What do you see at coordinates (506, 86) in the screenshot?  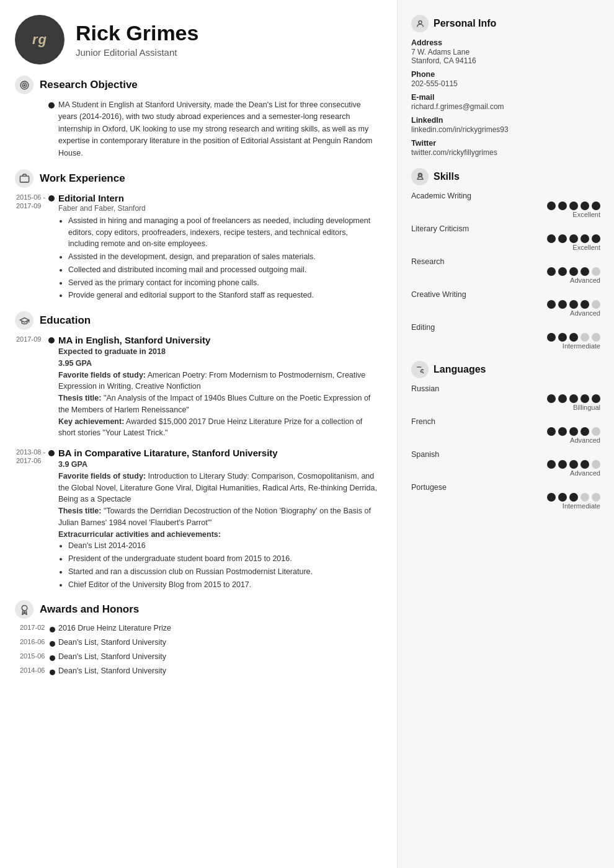 I see `personal-info-section: Personal Info Address 7 W. Adams LaneSta…` at bounding box center [506, 86].